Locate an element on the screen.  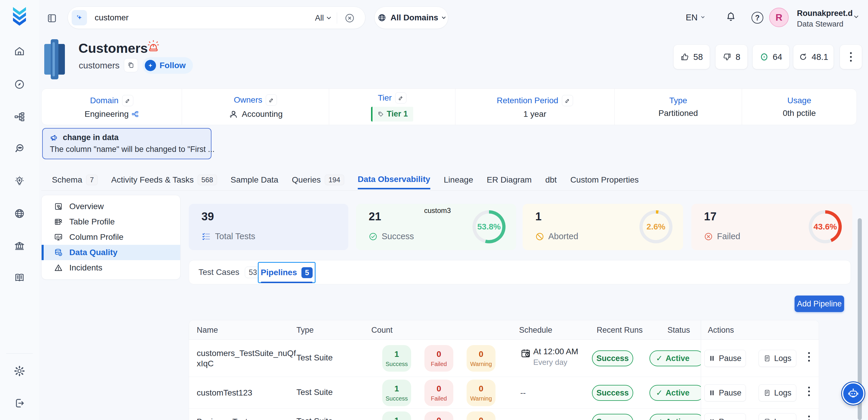
add-pipeline-button: Add Pipeline is located at coordinates (819, 304).